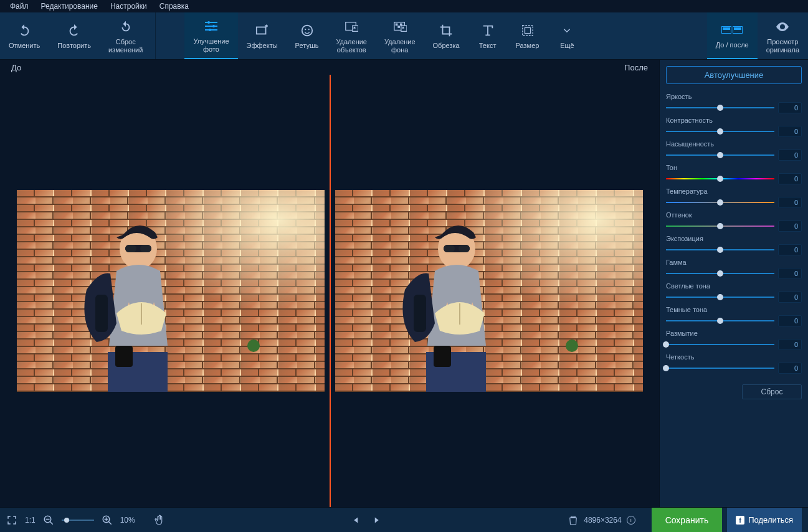 This screenshot has width=808, height=532. Describe the element at coordinates (734, 333) in the screenshot. I see `slider-label: Размытие` at that location.